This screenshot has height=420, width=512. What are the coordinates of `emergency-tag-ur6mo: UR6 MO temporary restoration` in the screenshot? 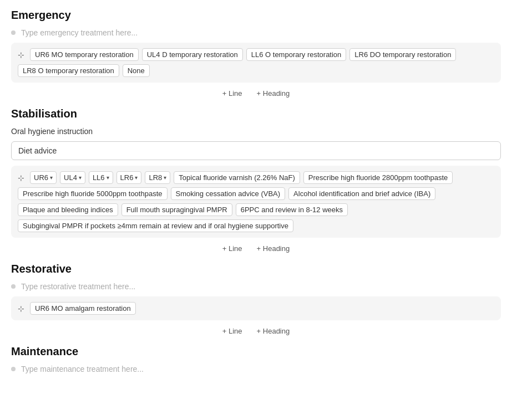 It's located at (84, 54).